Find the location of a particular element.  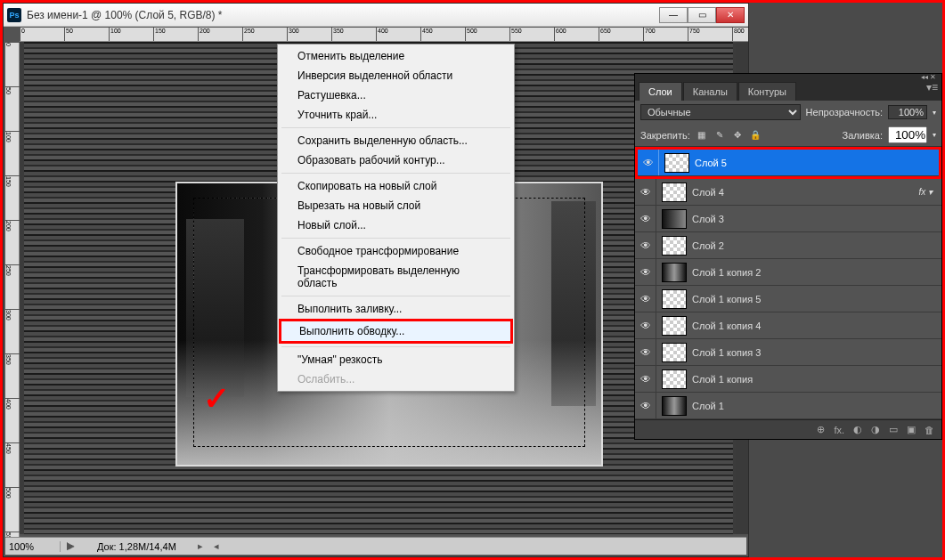

ruler-tick: 600 is located at coordinates (560, 35).